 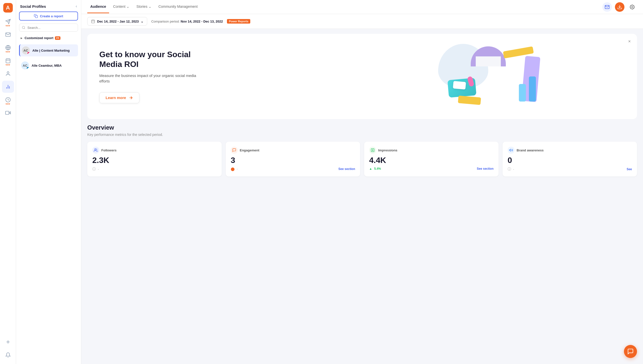 I want to click on metric-card-engagement: Engagement 3 ⬤ - See section, so click(x=293, y=159).